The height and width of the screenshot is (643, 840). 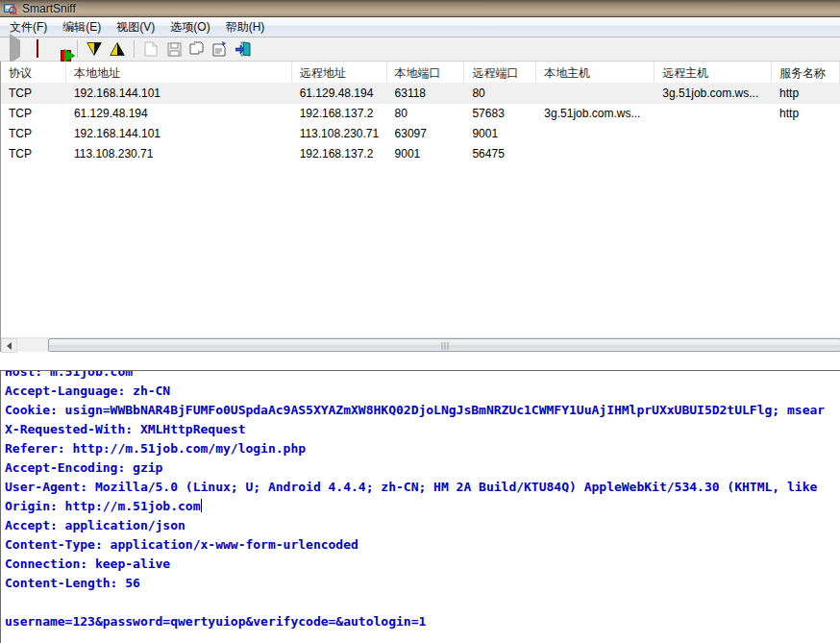 What do you see at coordinates (421, 94) in the screenshot?
I see `table-row: TCP192.168.144.10161.129.48.19463118803g…` at bounding box center [421, 94].